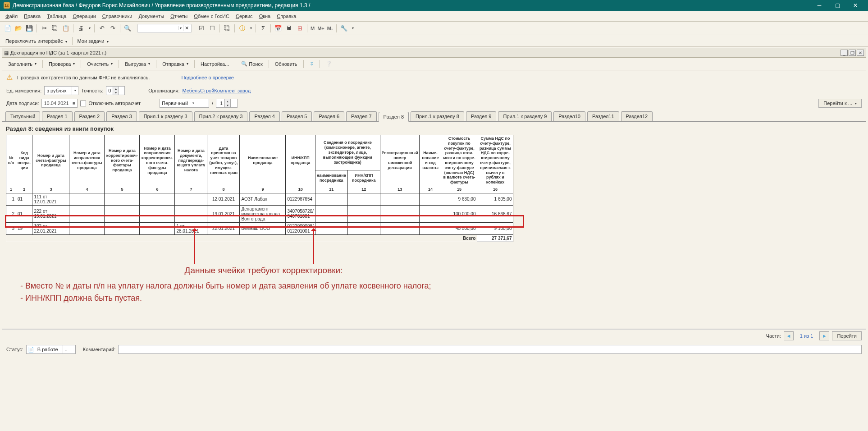  Describe the element at coordinates (6, 53) in the screenshot. I see `doc-icon: ▦` at that location.